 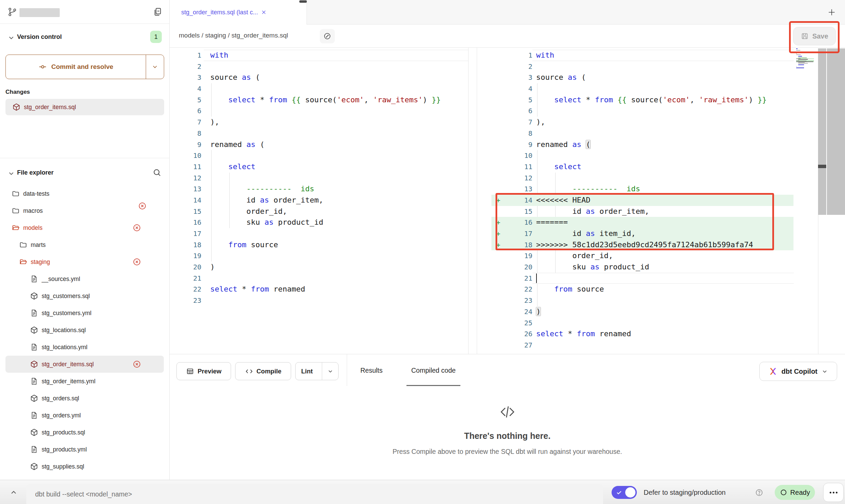 What do you see at coordinates (661, 178) in the screenshot?
I see `right-code-line-12: 12` at bounding box center [661, 178].